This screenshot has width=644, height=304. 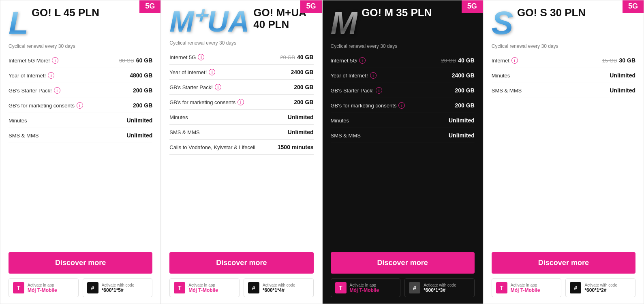 What do you see at coordinates (601, 288) in the screenshot?
I see `activate-code-option: #Activate with code*600*1*2#` at bounding box center [601, 288].